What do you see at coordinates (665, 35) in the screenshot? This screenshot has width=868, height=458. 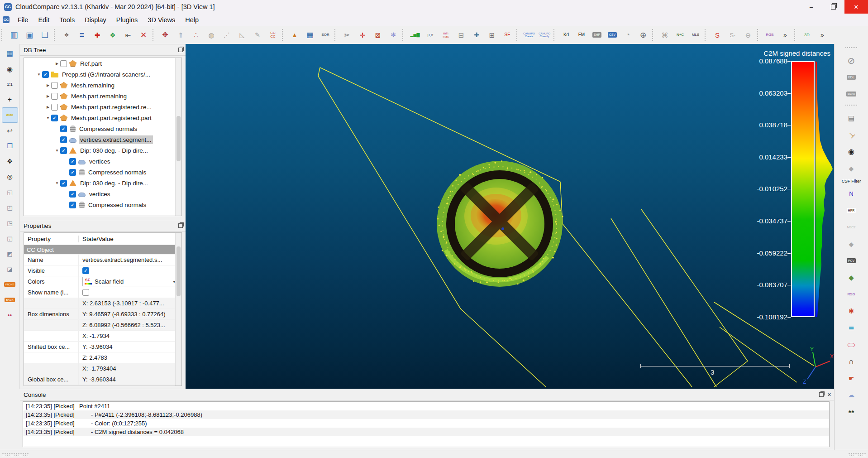 I see `plugins-puzzle-icon: ⌘` at bounding box center [665, 35].